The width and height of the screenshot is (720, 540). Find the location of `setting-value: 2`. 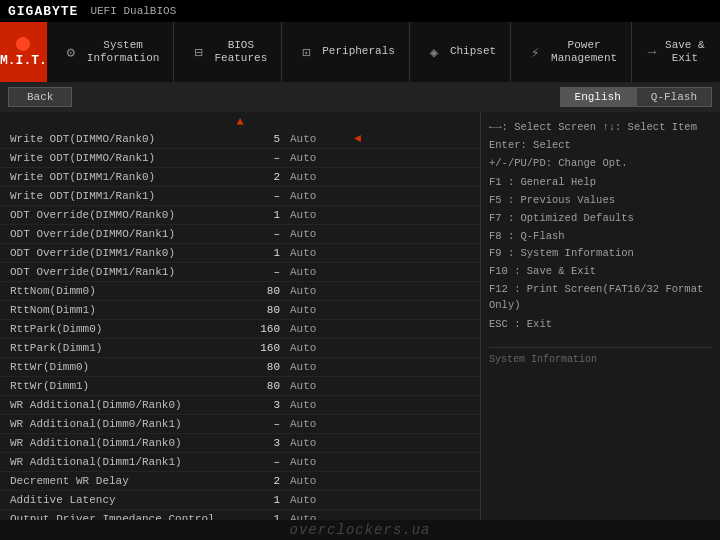

setting-value: 2 is located at coordinates (260, 481).